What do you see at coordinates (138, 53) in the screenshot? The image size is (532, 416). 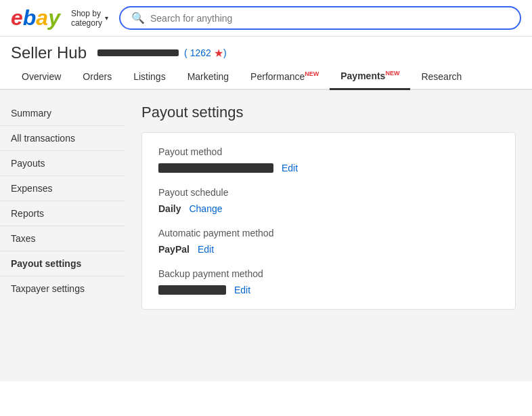 I see `feedback-bar` at bounding box center [138, 53].